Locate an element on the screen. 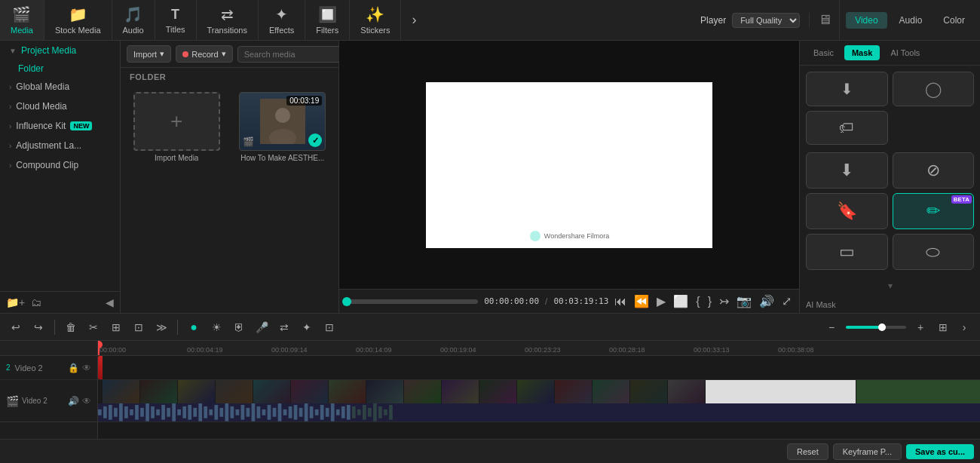 This screenshot has height=463, width=980. media-item-label: How To Make AESTHE... is located at coordinates (282, 158).